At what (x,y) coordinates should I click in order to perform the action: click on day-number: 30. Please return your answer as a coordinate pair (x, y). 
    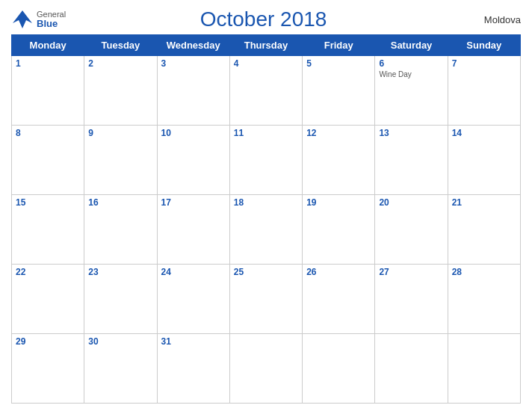
    Looking at the image, I should click on (120, 342).